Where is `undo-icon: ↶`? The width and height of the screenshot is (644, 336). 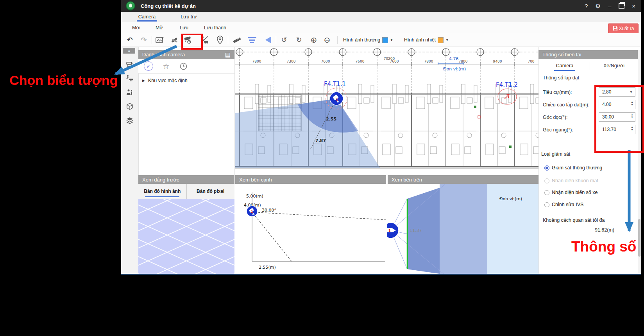 undo-icon: ↶ is located at coordinates (130, 40).